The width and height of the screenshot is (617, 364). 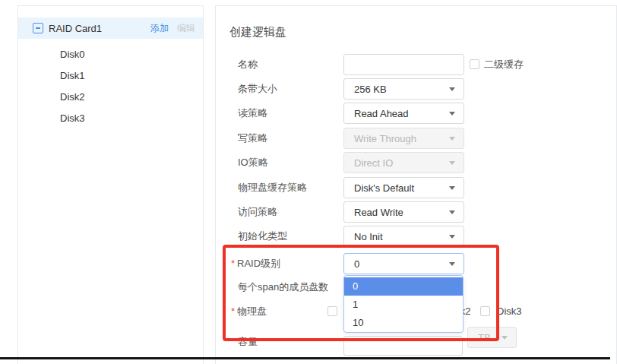 I want to click on physical-disk-label: *物理盘, so click(x=283, y=312).